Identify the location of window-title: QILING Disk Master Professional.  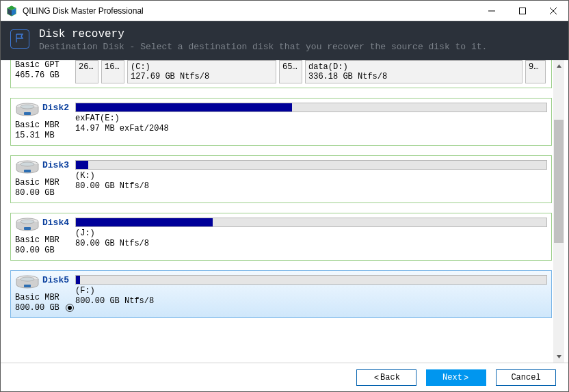
(249, 11).